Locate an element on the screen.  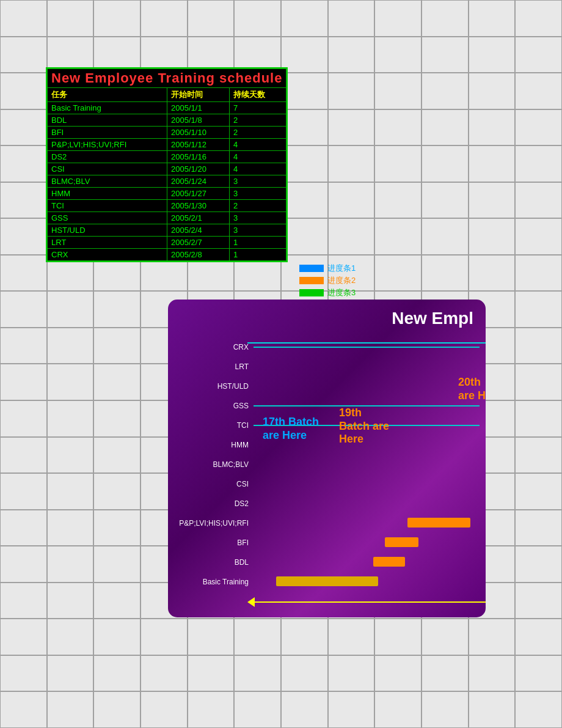
table-row: LRT 2005/2/7 1 is located at coordinates (167, 243).